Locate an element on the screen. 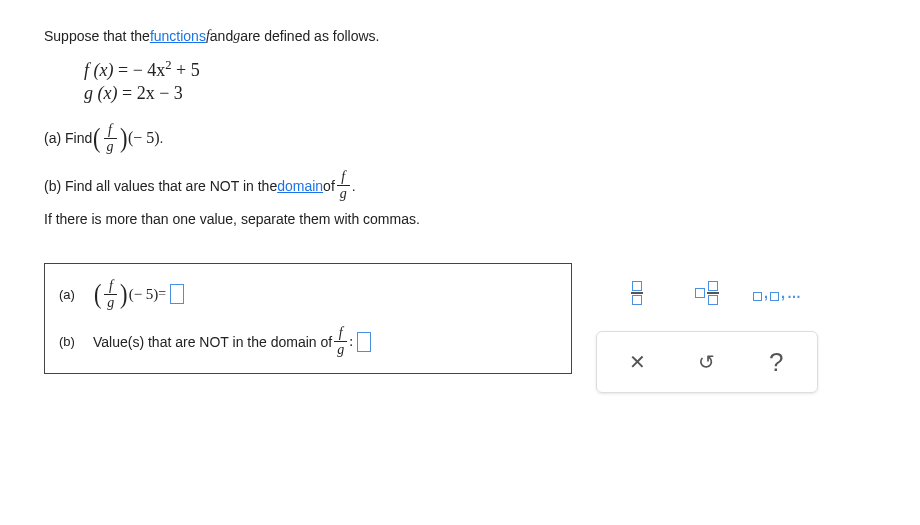 The width and height of the screenshot is (920, 525). answer-input-a is located at coordinates (177, 294).